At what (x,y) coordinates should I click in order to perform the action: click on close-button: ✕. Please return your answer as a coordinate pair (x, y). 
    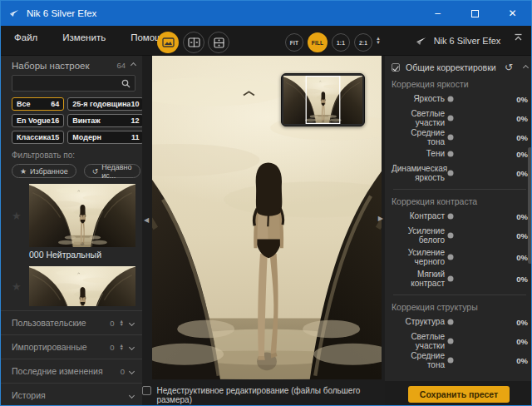
    Looking at the image, I should click on (512, 13).